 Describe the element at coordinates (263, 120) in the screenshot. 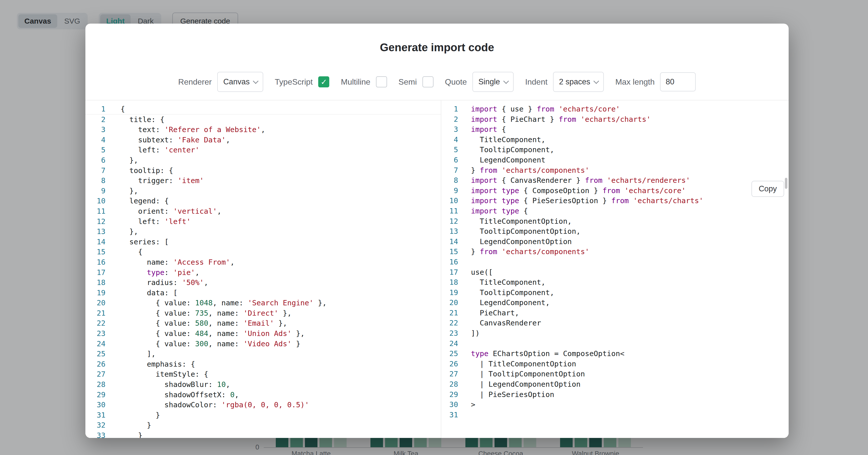

I see `code-line: 2 title: {` at that location.